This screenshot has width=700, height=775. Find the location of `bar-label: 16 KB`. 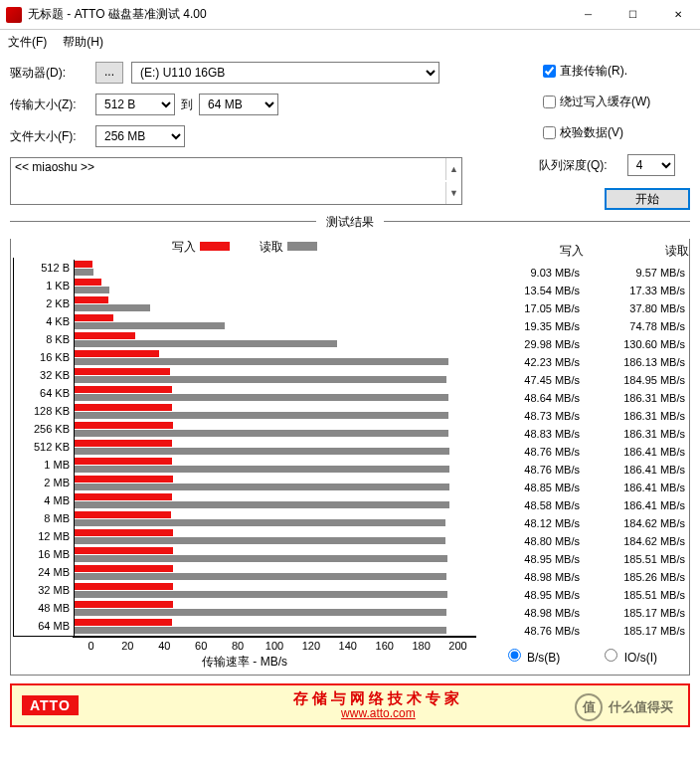

bar-label: 16 KB is located at coordinates (44, 358).